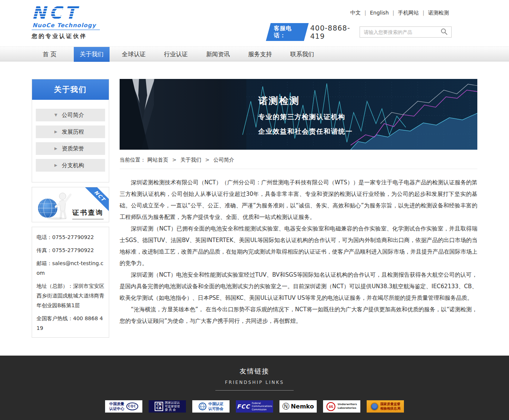 The image size is (509, 420). I want to click on certificate-query-label: 证书查询, so click(88, 214).